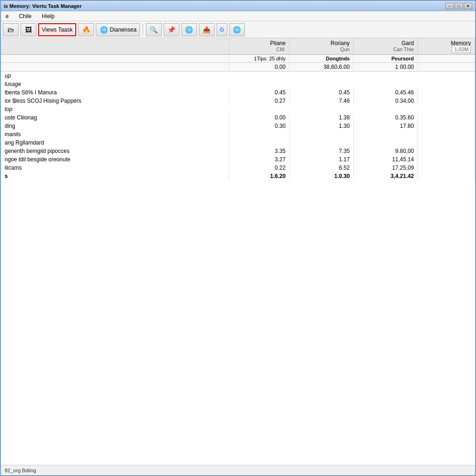 Image resolution: width=476 pixels, height=476 pixels. Describe the element at coordinates (238, 59) in the screenshot. I see `table-subheader-row: 1Tips: 25 dhly Dongtnds Peursord` at that location.